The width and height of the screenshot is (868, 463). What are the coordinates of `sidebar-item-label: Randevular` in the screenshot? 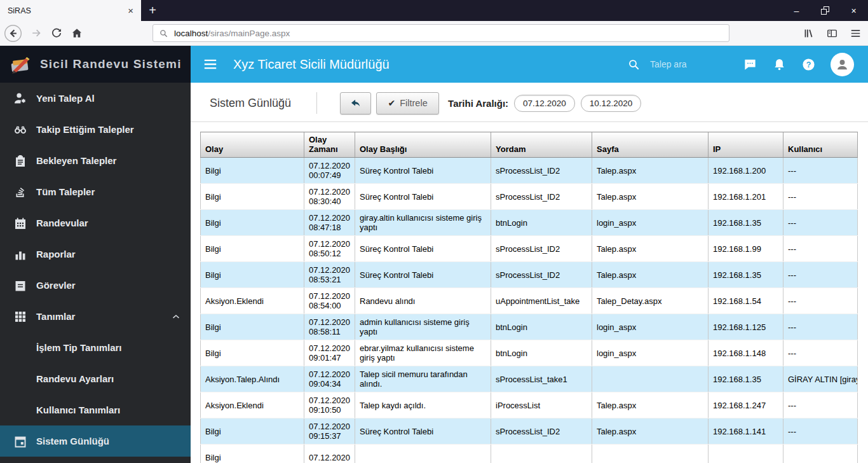 It's located at (109, 223).